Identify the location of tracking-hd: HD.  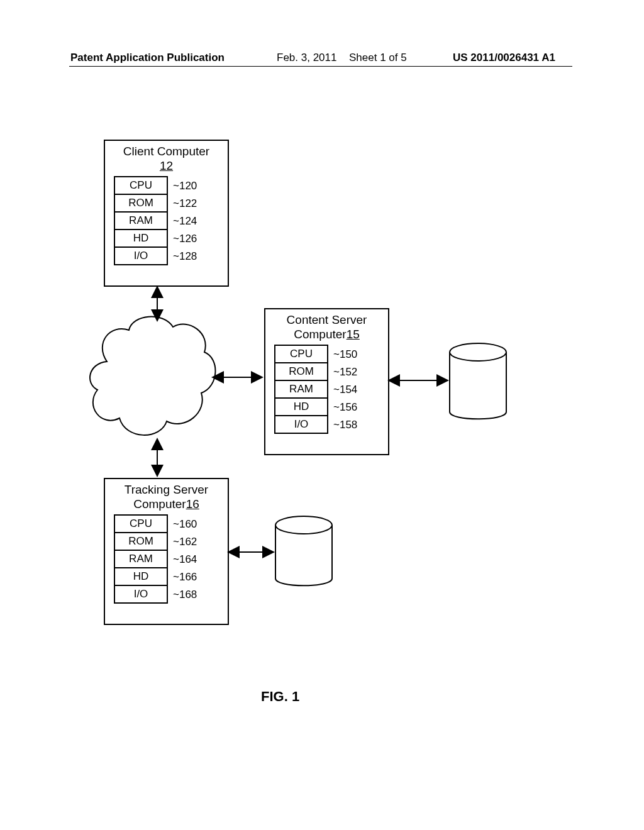
(141, 577).